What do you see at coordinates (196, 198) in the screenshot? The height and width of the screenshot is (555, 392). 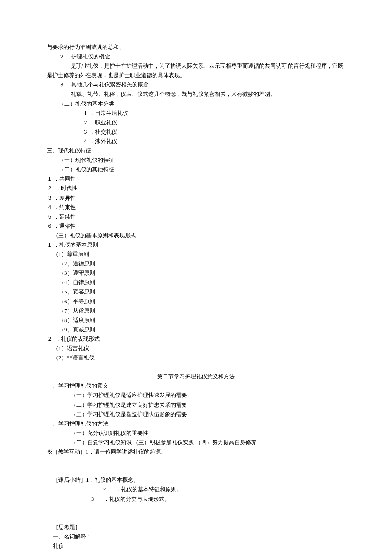 I see `text-line: ３ ．差异性` at bounding box center [196, 198].